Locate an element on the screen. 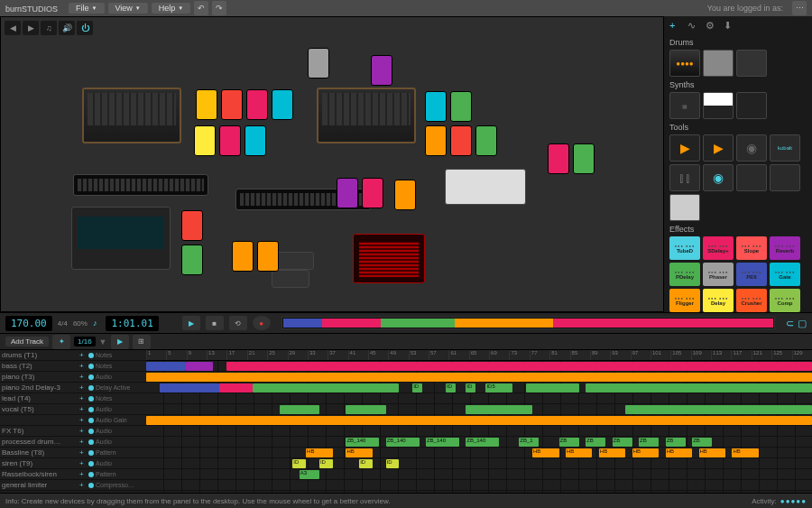 The width and height of the screenshot is (812, 508). tool-sliders is located at coordinates (685, 208).